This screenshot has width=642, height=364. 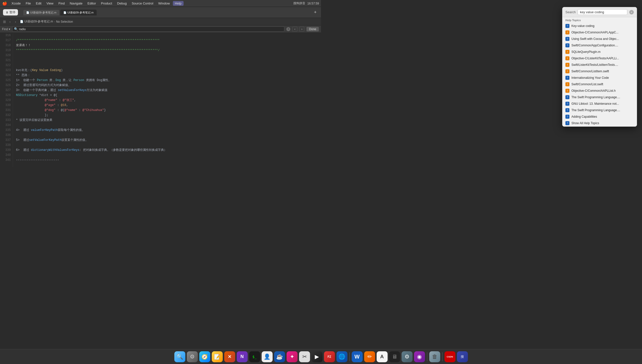 I want to click on menu-debug: Debug, so click(x=122, y=4).